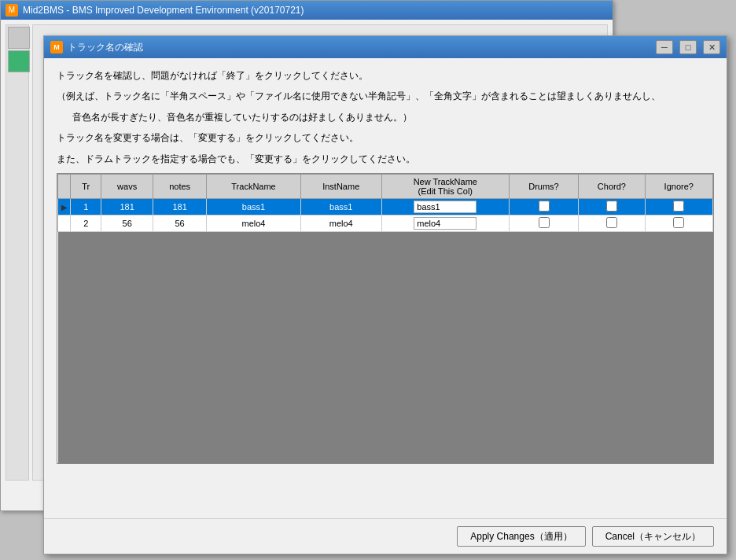 The width and height of the screenshot is (736, 560). Describe the element at coordinates (543, 186) in the screenshot. I see `col-drums: Drums?` at that location.